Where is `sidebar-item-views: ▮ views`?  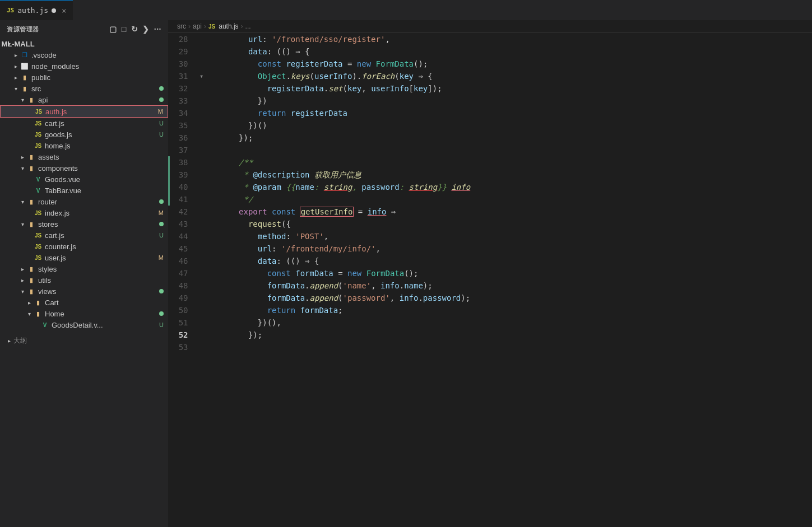
sidebar-item-views: ▮ views is located at coordinates (84, 291).